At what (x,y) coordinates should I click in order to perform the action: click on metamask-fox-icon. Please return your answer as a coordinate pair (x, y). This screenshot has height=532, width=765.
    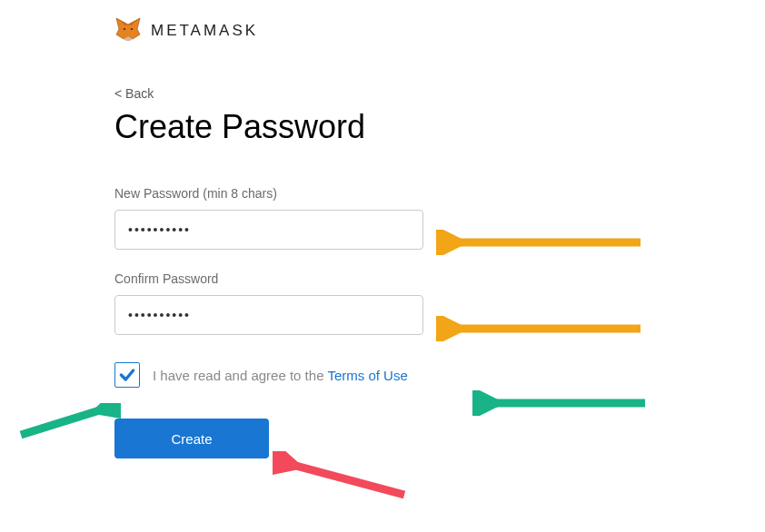
    Looking at the image, I should click on (128, 31).